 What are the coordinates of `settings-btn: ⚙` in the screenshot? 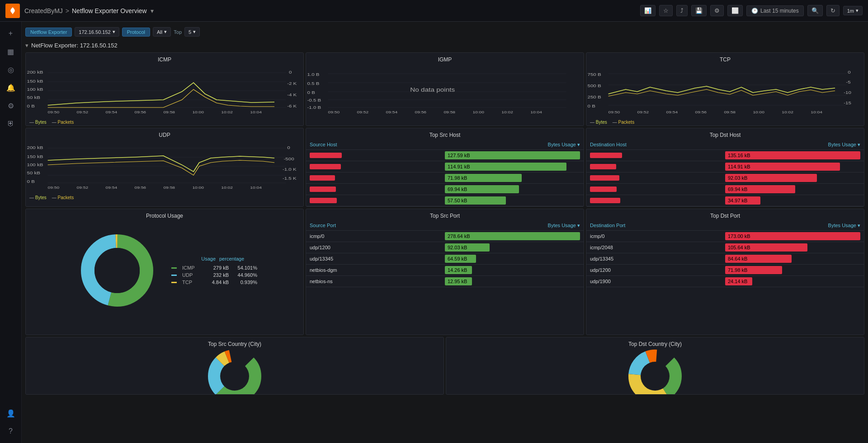 It's located at (717, 11).